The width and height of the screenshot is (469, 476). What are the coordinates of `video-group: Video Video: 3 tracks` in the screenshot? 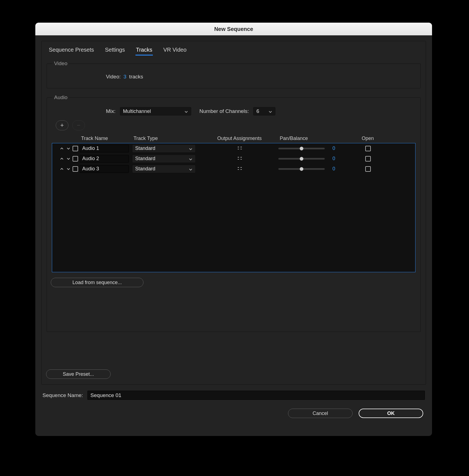 It's located at (234, 75).